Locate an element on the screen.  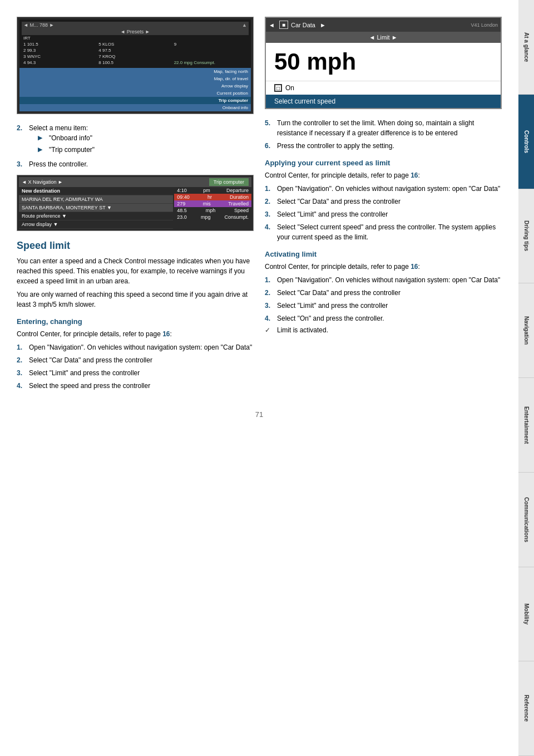
tab-navigation: Navigation is located at coordinates (526, 331).